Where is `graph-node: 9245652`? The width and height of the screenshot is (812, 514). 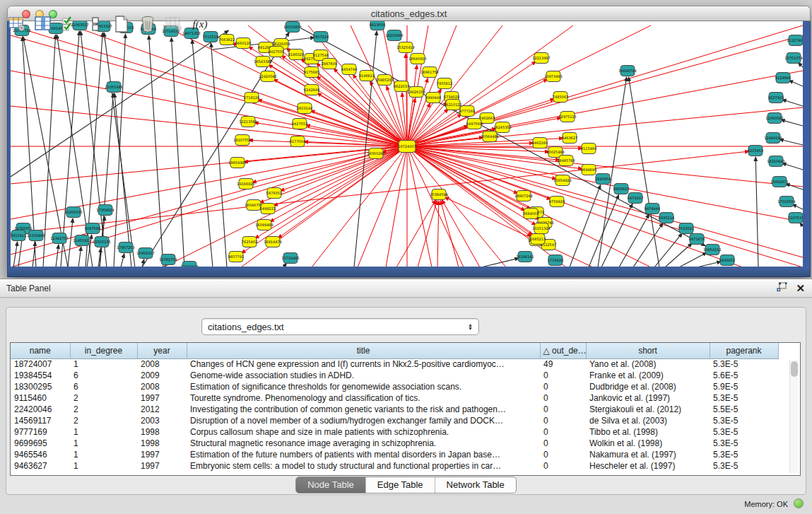 graph-node: 9245652 is located at coordinates (727, 260).